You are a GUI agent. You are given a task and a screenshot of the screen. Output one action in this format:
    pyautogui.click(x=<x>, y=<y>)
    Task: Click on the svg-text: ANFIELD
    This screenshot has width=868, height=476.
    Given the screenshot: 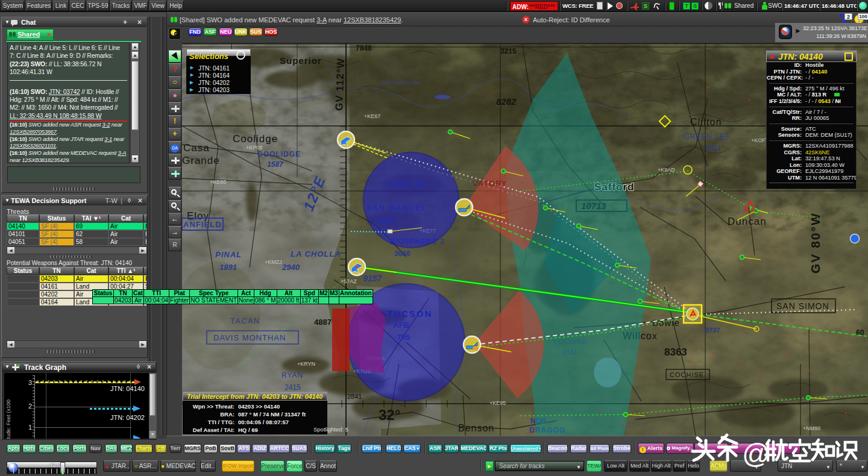 What is the action you would take?
    pyautogui.click(x=203, y=224)
    